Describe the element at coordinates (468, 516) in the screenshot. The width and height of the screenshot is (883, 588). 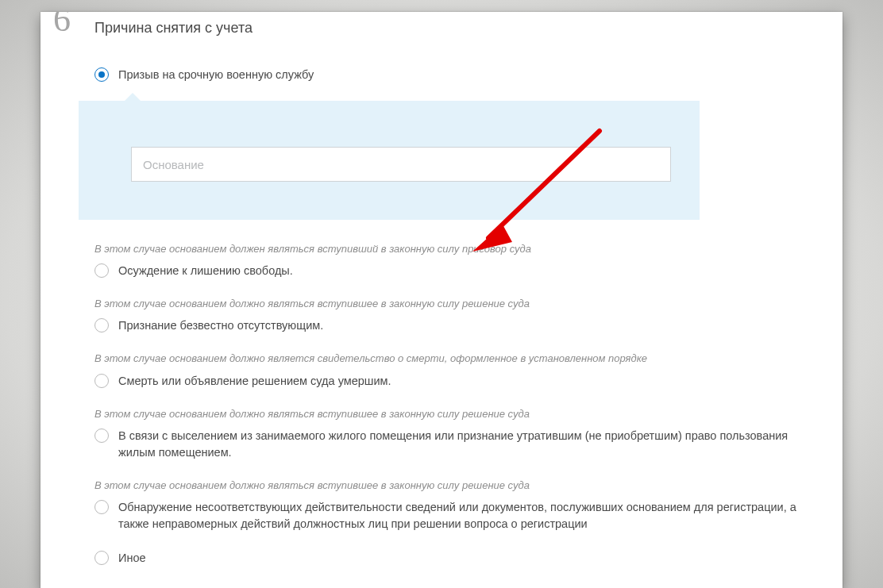
I see `option-label: Обнаружение несоответствующих действител…` at that location.